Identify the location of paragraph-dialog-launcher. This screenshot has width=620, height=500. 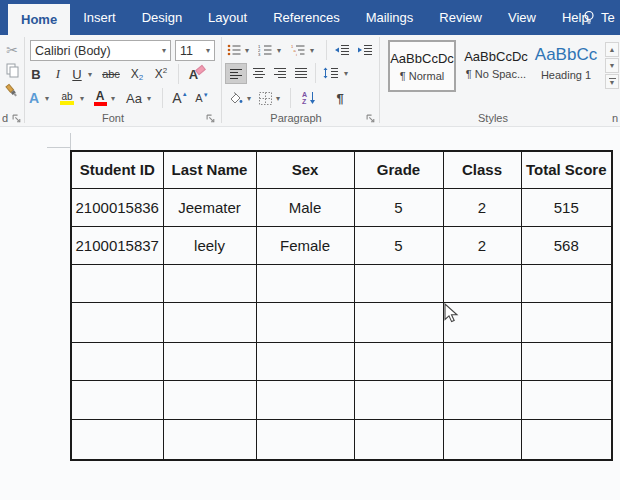
(371, 119).